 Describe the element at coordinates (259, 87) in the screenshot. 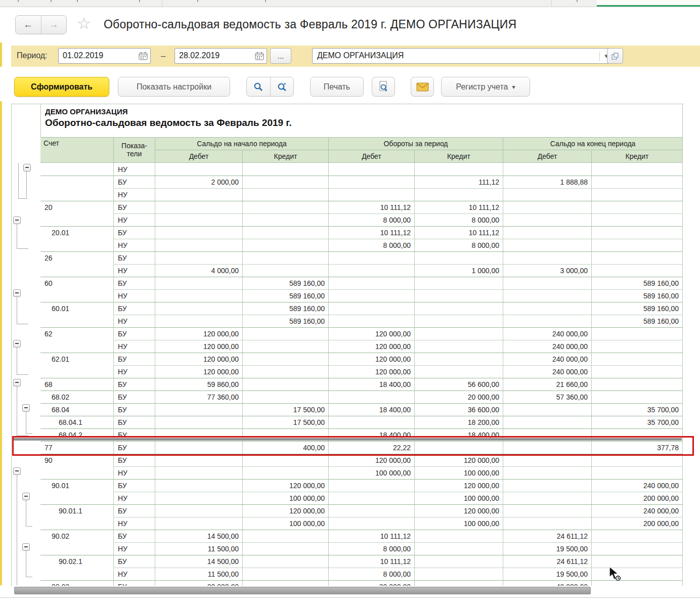

I see `search-button` at that location.